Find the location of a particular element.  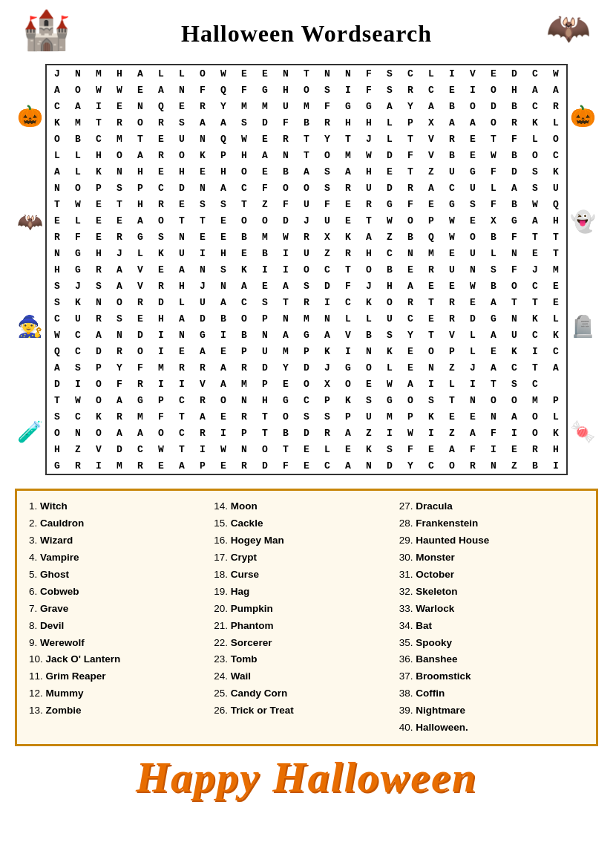

pumpkin-icon-right: 🎃 is located at coordinates (583, 116).